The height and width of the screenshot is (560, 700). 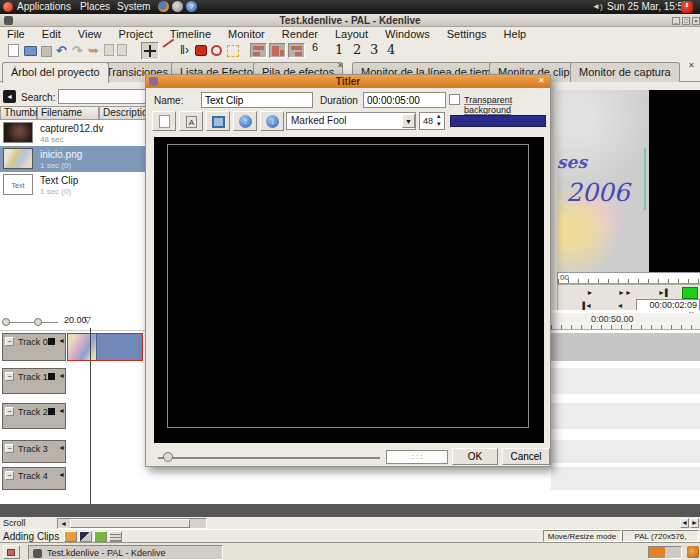 What do you see at coordinates (257, 100) in the screenshot?
I see `name-input` at bounding box center [257, 100].